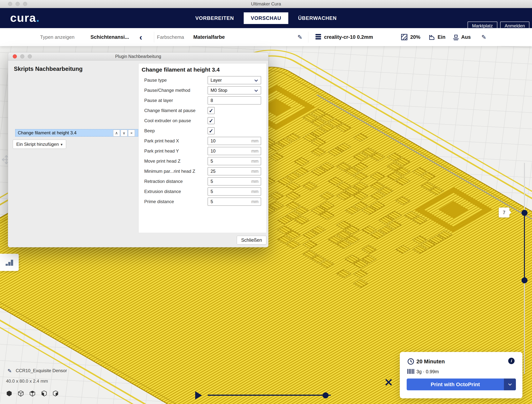 Image resolution: width=532 pixels, height=404 pixels. What do you see at coordinates (461, 375) in the screenshot?
I see `print-summary-card: 20 Minuten i 3g · 0.99m Print with OctoP…` at bounding box center [461, 375].